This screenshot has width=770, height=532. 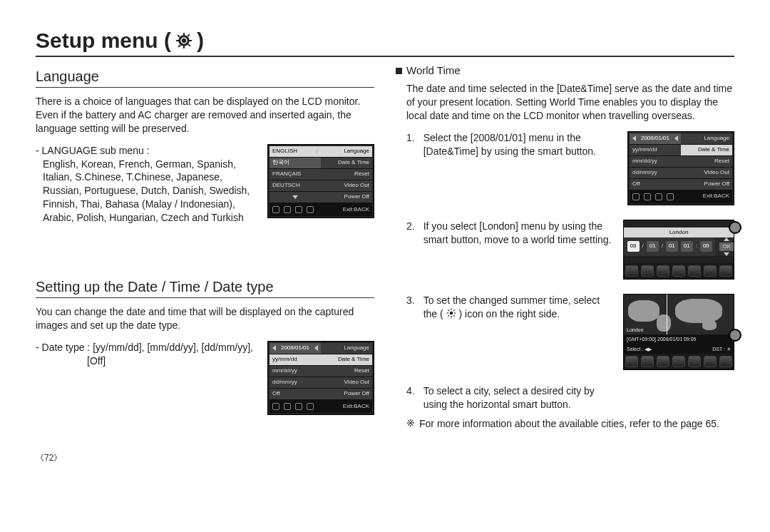 What do you see at coordinates (184, 41) in the screenshot?
I see `gear-icon` at bounding box center [184, 41].